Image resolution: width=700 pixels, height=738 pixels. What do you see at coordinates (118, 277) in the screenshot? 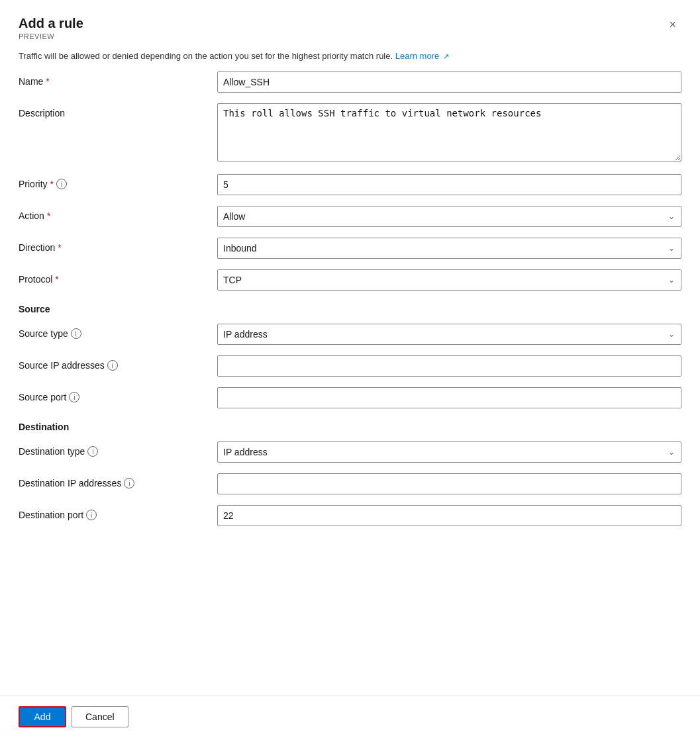
I see `protocol-label: Protocol *` at bounding box center [118, 277].